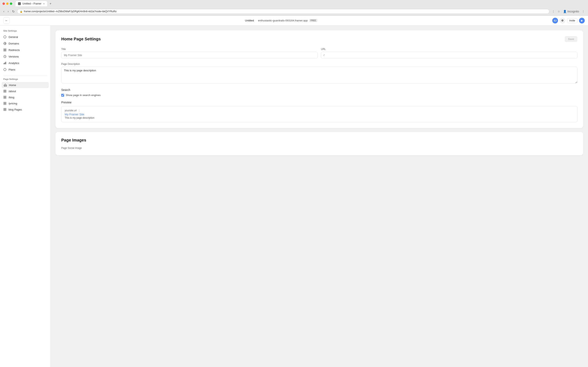 This screenshot has height=367, width=588. Describe the element at coordinates (25, 43) in the screenshot. I see `sidebar-item-domains: Domains` at that location.